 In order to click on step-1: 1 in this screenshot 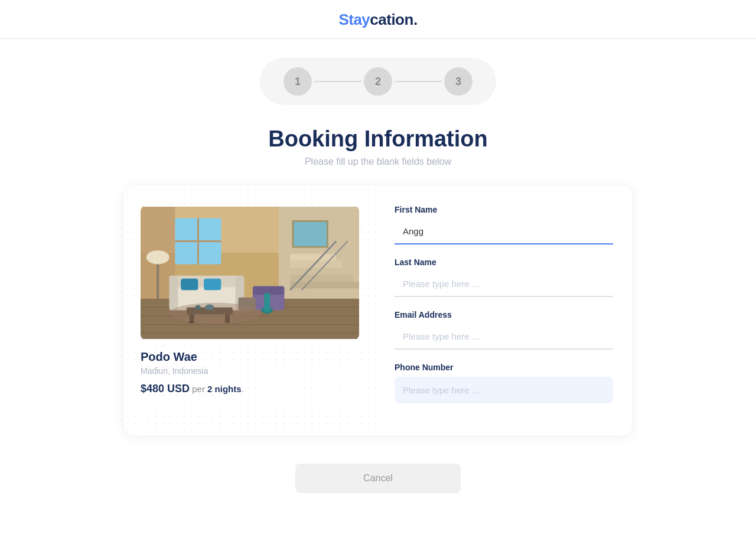, I will do `click(298, 81)`.